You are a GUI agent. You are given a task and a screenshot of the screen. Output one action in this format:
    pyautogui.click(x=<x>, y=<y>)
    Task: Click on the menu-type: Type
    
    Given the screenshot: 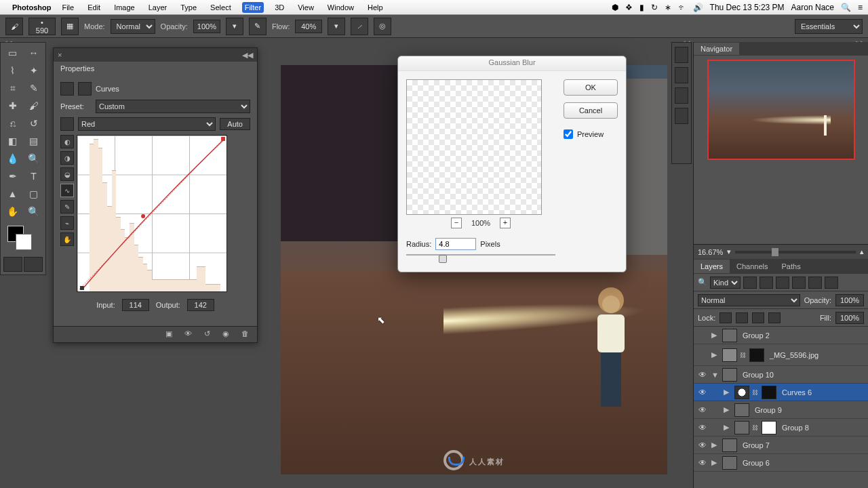 What is the action you would take?
    pyautogui.click(x=189, y=7)
    